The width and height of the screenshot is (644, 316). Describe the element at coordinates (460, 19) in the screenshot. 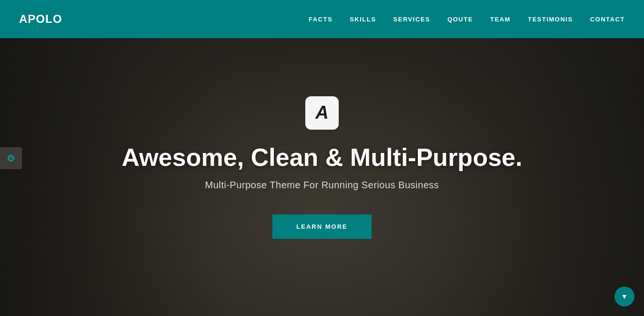

I see `nav-item-qoute: QOUTE` at that location.